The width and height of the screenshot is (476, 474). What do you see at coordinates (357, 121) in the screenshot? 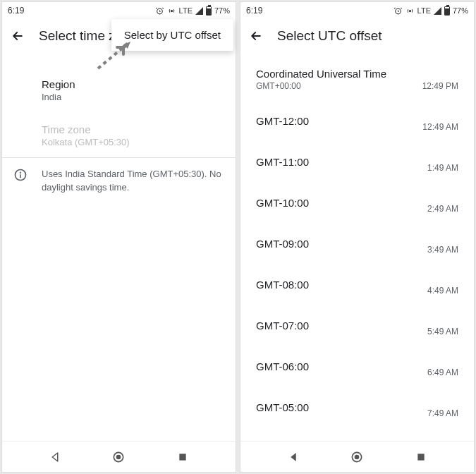
I see `list-item: GMT-12:0012:49 AM` at bounding box center [357, 121].